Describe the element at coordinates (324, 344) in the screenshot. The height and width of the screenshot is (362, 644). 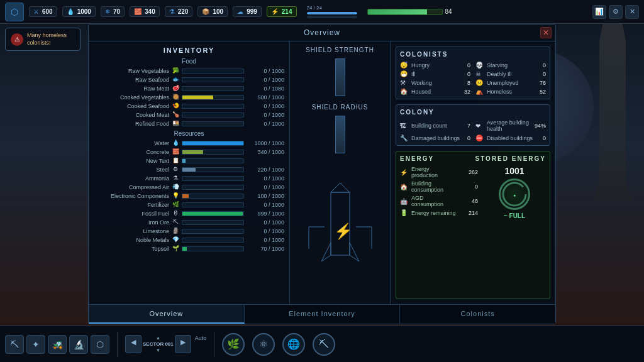
I see `bottom-icon-pick: ⛏` at that location.